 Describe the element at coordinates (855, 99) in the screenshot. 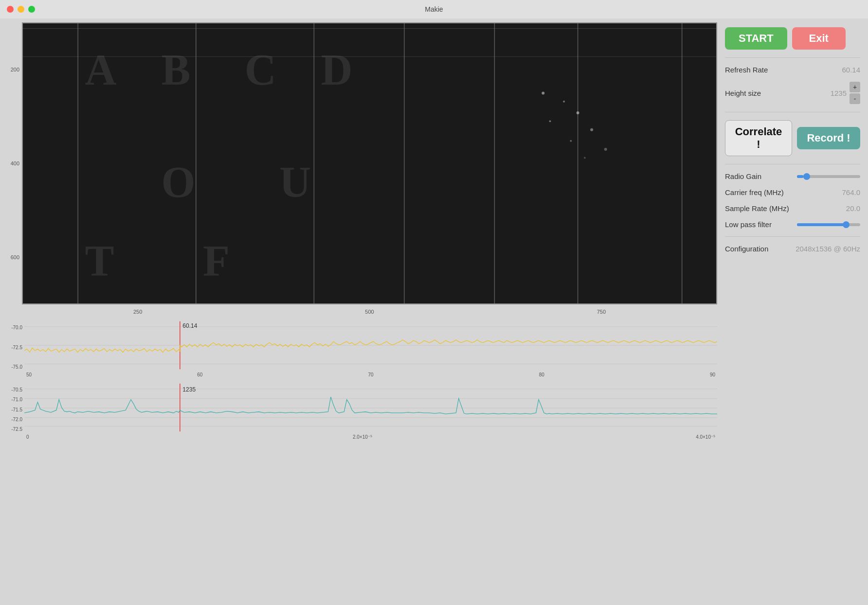

I see `height-minus-button: -` at that location.